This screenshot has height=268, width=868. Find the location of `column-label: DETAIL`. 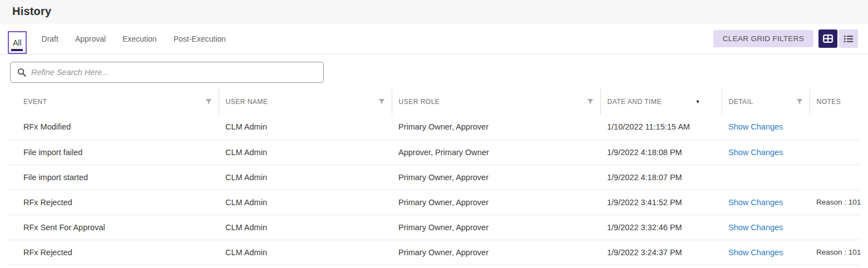

column-label: DETAIL is located at coordinates (741, 102).